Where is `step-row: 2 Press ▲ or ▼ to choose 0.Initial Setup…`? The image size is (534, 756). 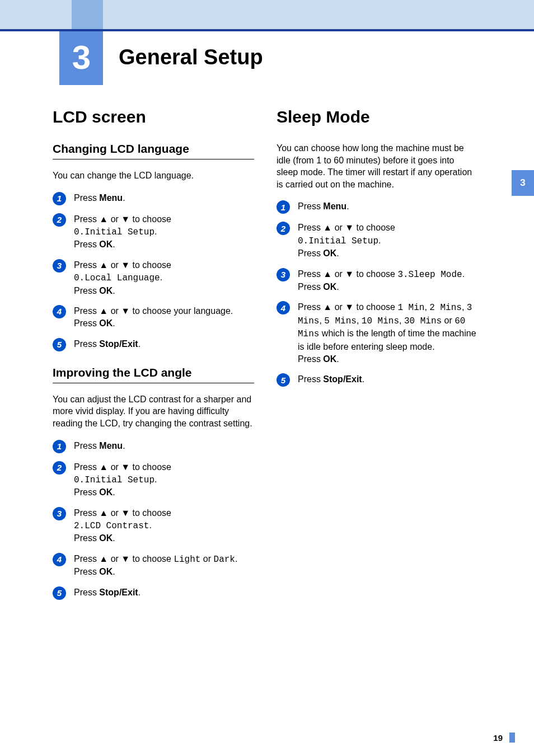
step-row: 2 Press ▲ or ▼ to choose 0.Initial Setup… is located at coordinates (153, 232).